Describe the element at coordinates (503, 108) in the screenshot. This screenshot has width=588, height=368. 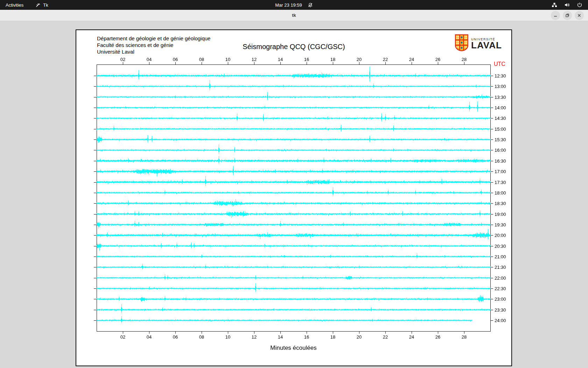
I see `utc-time-label: 14:00` at that location.